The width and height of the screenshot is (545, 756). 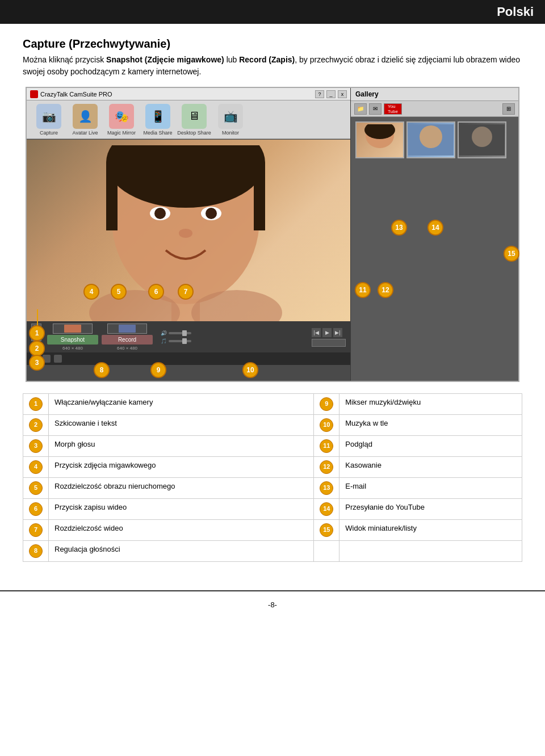 What do you see at coordinates (180, 341) in the screenshot?
I see `music-slider` at bounding box center [180, 341].